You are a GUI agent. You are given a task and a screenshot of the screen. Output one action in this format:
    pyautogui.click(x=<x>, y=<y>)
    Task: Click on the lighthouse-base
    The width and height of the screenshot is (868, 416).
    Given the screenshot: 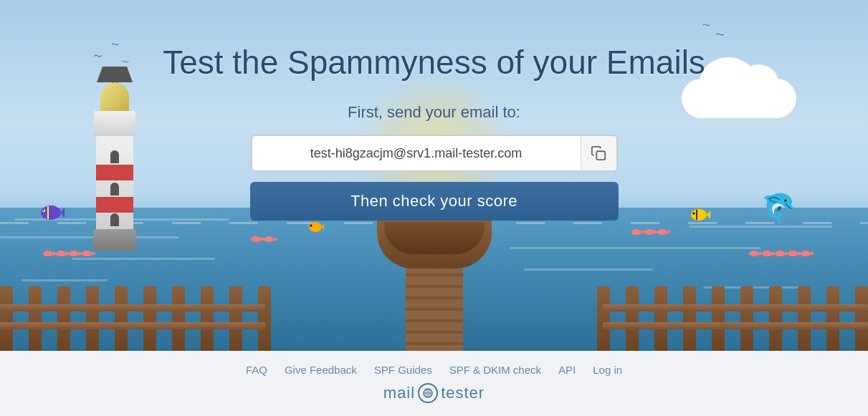 What is the action you would take?
    pyautogui.click(x=115, y=240)
    